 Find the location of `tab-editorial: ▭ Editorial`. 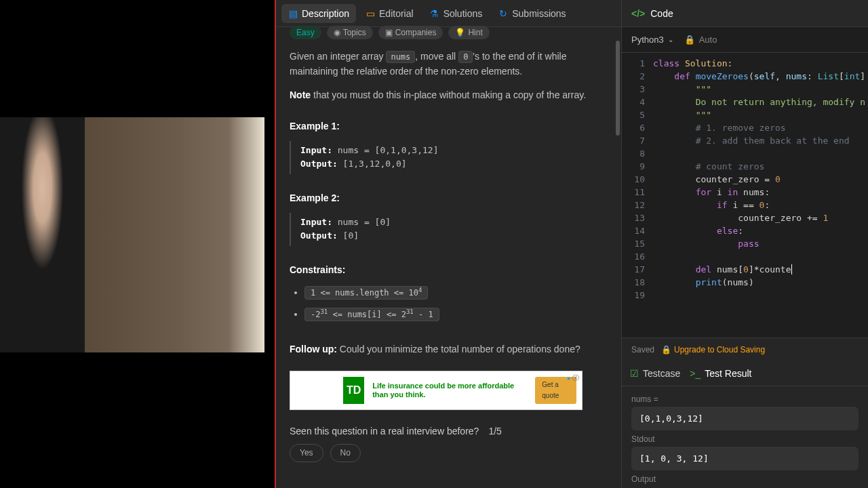

tab-editorial: ▭ Editorial is located at coordinates (389, 14).